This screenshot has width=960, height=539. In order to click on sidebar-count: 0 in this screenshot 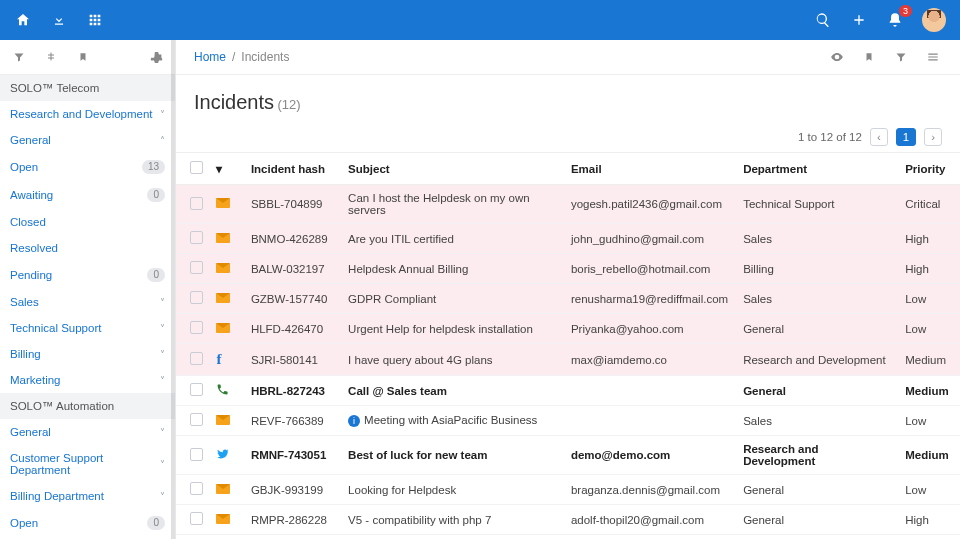, I will do `click(156, 275)`.